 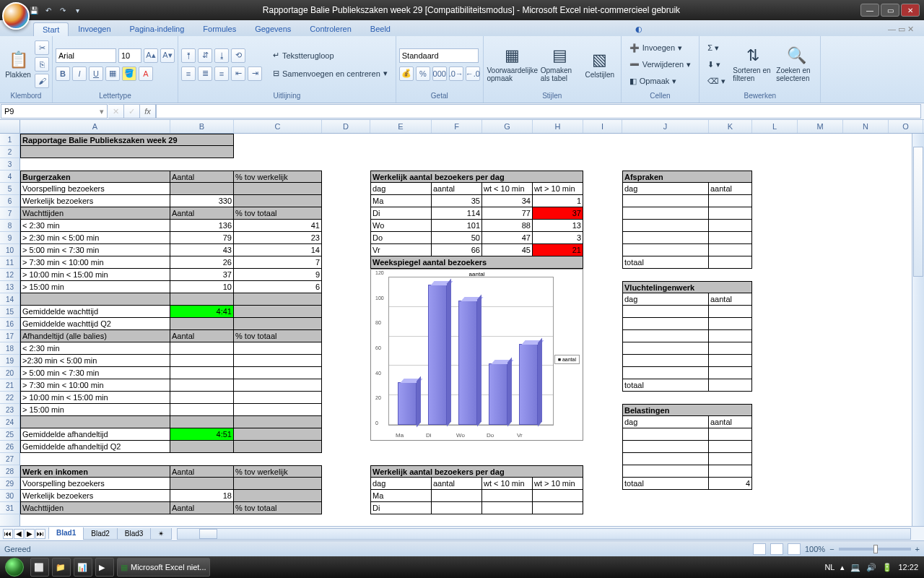 What do you see at coordinates (507, 225) in the screenshot?
I see `cell: 88` at bounding box center [507, 225].